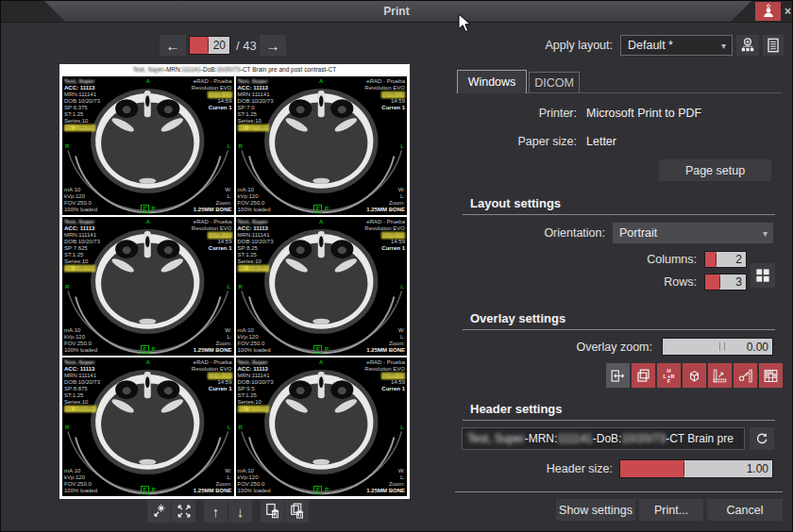  Describe the element at coordinates (192, 70) in the screenshot. I see `text-part: 111141` at that location.